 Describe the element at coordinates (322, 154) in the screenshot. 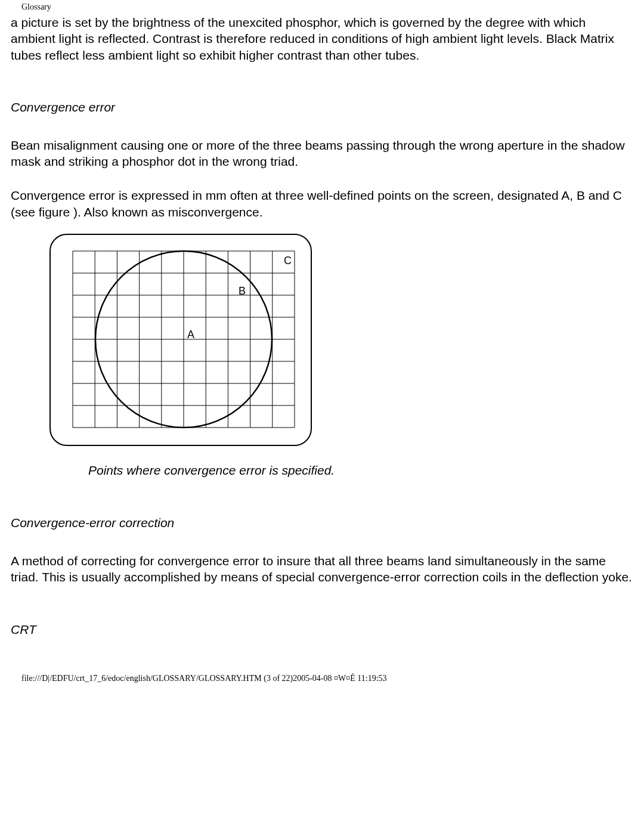

I see `convergence-error-para1: Bean misalignment causing one or more of…` at that location.